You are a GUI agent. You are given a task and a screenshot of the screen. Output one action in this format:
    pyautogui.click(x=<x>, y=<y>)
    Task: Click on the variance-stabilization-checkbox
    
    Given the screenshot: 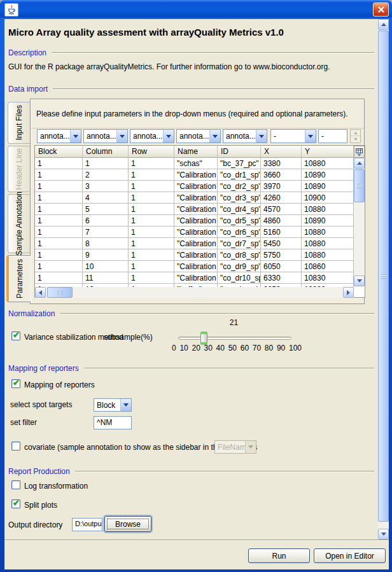 What is the action you would take?
    pyautogui.click(x=16, y=336)
    